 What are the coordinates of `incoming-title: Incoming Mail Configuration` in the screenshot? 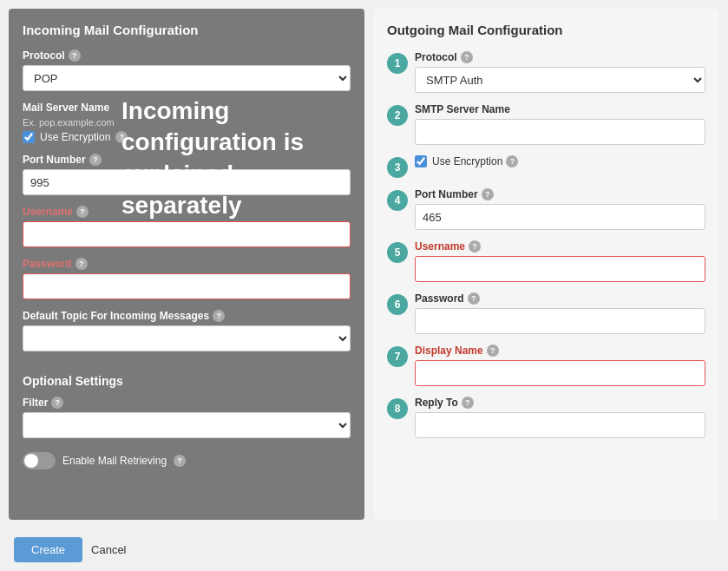 It's located at (187, 30).